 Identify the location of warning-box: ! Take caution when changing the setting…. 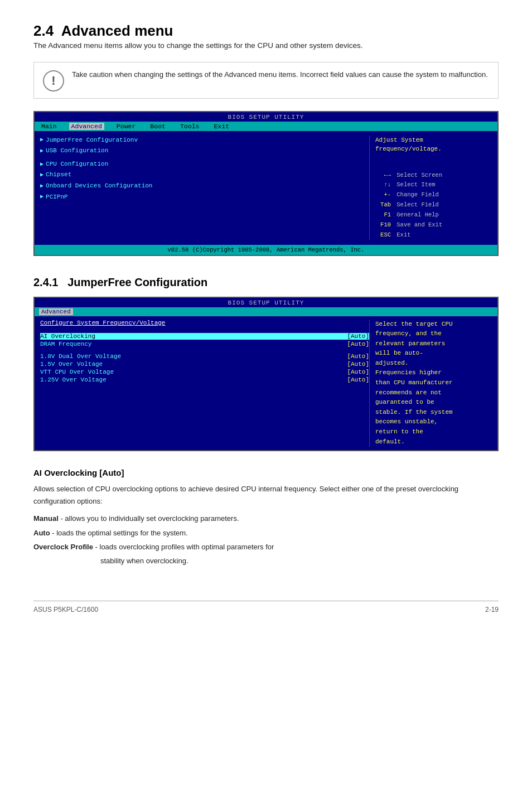
(266, 80).